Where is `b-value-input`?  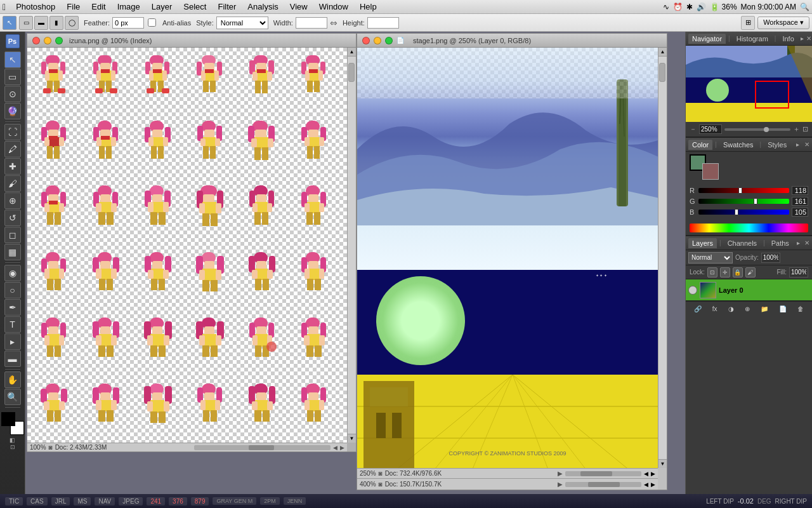
b-value-input is located at coordinates (800, 212).